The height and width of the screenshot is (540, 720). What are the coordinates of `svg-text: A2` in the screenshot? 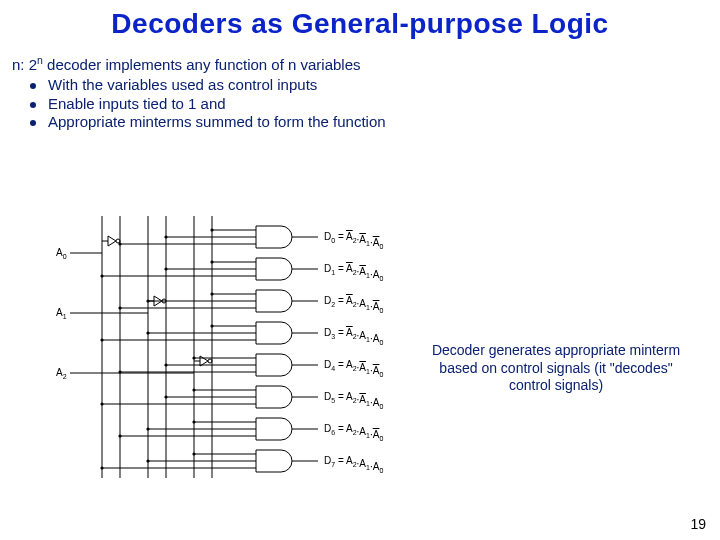 It's located at (62, 374).